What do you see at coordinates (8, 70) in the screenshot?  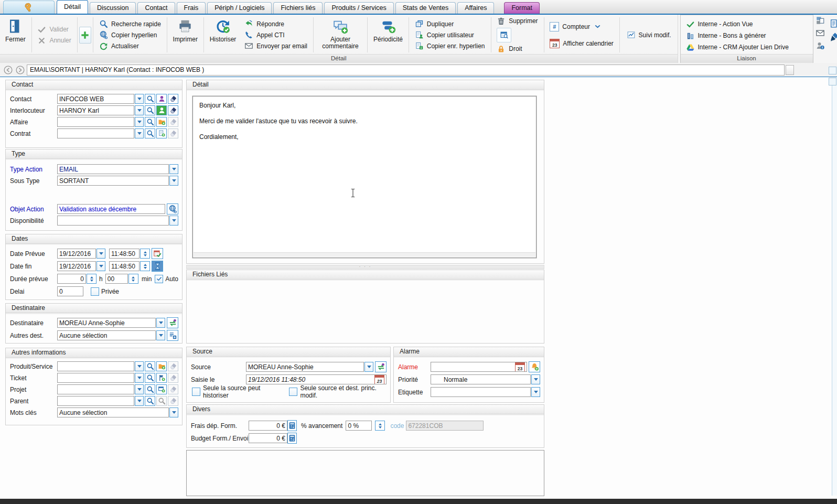 I see `nav-back-button` at bounding box center [8, 70].